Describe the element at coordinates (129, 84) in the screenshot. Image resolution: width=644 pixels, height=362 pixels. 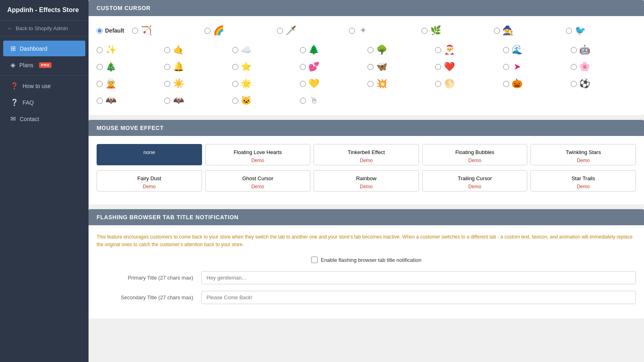
I see `cursor-option: 🧝` at that location.